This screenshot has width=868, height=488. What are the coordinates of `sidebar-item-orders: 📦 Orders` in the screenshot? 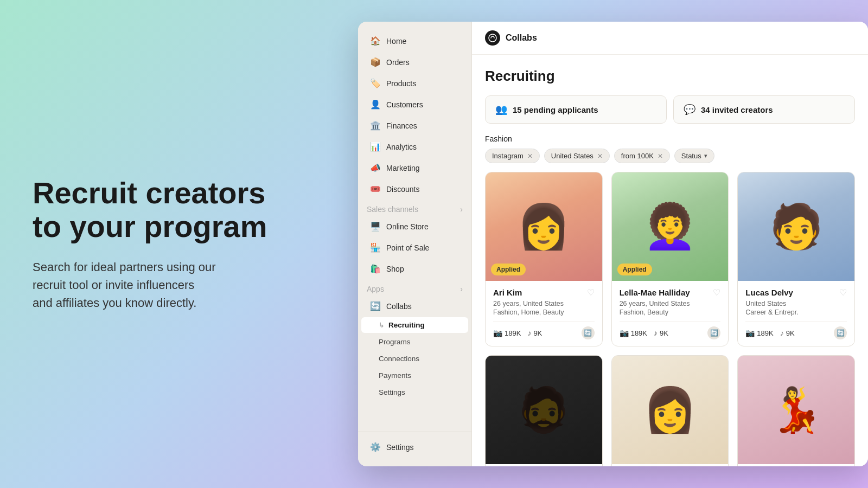 It's located at (414, 62).